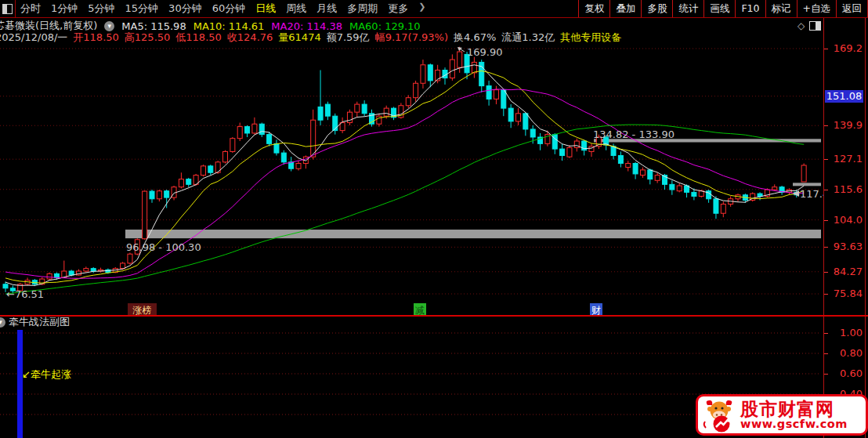 The image size is (868, 438). What do you see at coordinates (434, 316) in the screenshot?
I see `panel-divider` at bounding box center [434, 316].